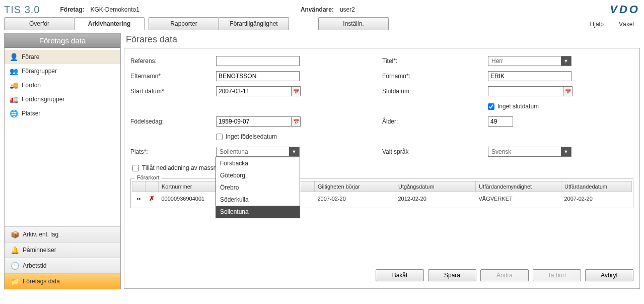 Image resolution: width=644 pixels, height=304 pixels. Describe the element at coordinates (500, 121) in the screenshot. I see `age-input` at that location.